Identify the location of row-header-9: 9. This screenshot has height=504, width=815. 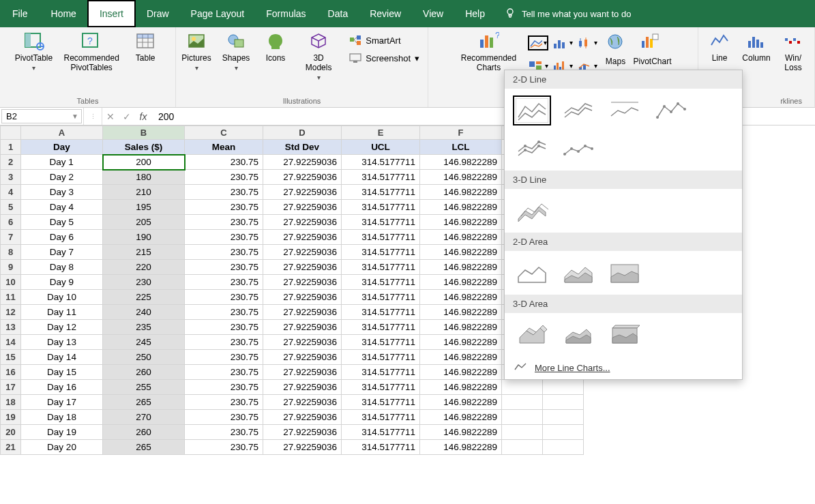
(11, 267).